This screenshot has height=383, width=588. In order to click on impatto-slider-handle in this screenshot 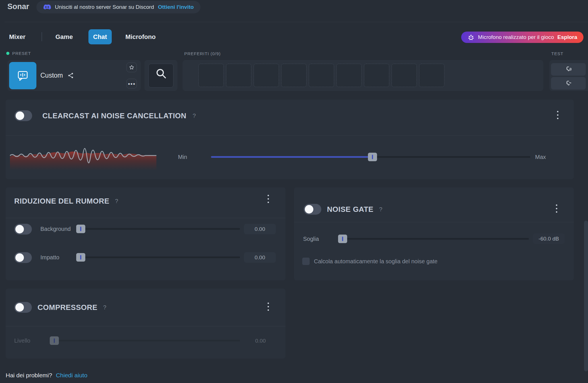, I will do `click(81, 257)`.